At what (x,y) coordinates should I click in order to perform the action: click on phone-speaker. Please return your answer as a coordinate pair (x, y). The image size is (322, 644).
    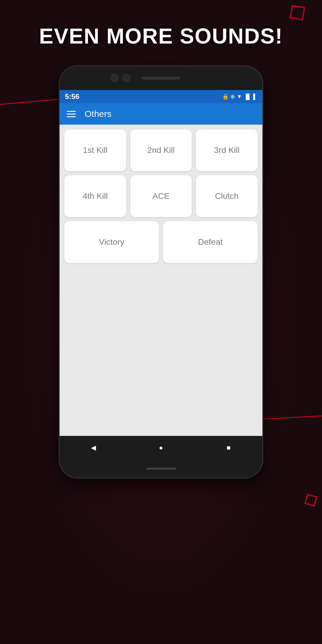
    Looking at the image, I should click on (161, 78).